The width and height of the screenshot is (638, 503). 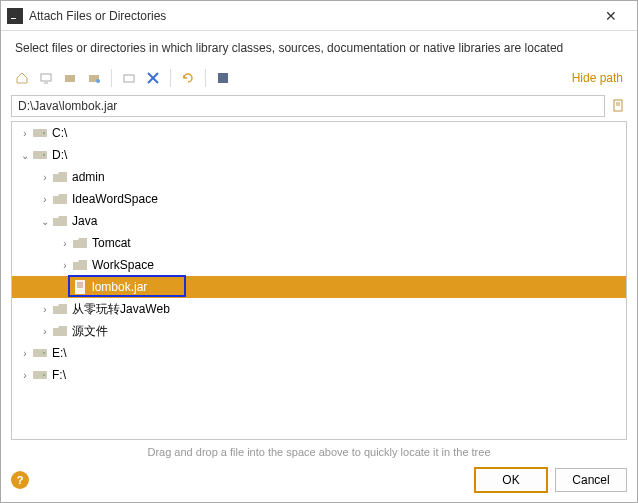 What do you see at coordinates (319, 375) in the screenshot?
I see `tree-row: ›F:\` at bounding box center [319, 375].